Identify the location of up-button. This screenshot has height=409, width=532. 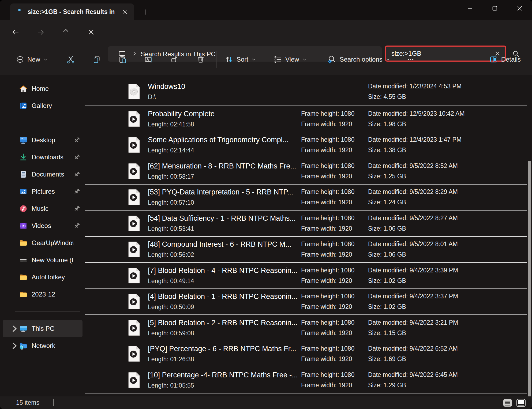
(66, 32).